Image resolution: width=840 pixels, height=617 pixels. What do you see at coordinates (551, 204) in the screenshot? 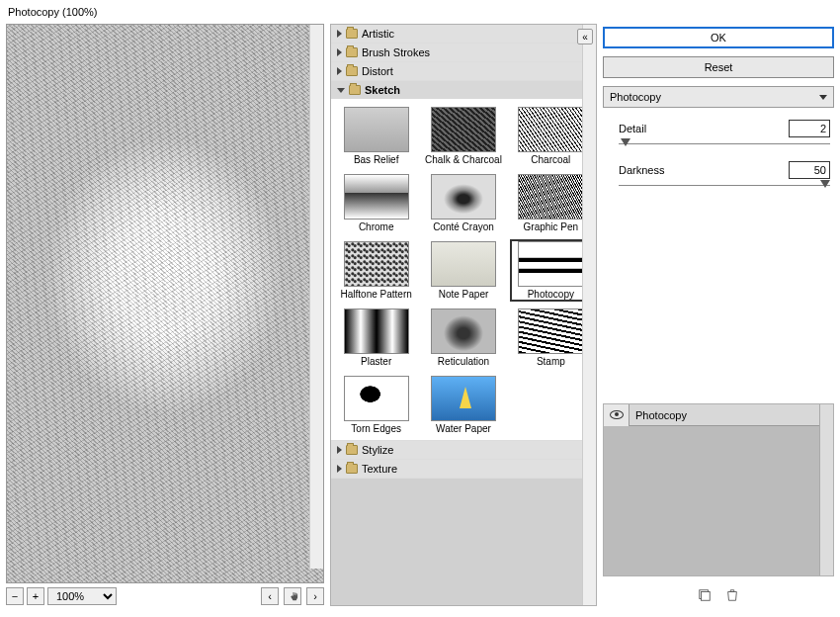
I see `filter-thumb-graphic-pen: Graphic Pen` at bounding box center [551, 204].